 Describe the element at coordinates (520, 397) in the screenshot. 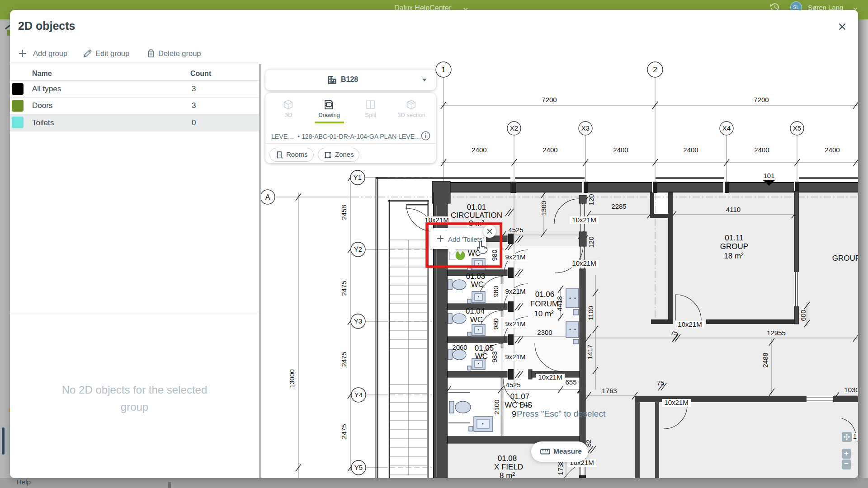

I see `svg-text: 01.07` at that location.